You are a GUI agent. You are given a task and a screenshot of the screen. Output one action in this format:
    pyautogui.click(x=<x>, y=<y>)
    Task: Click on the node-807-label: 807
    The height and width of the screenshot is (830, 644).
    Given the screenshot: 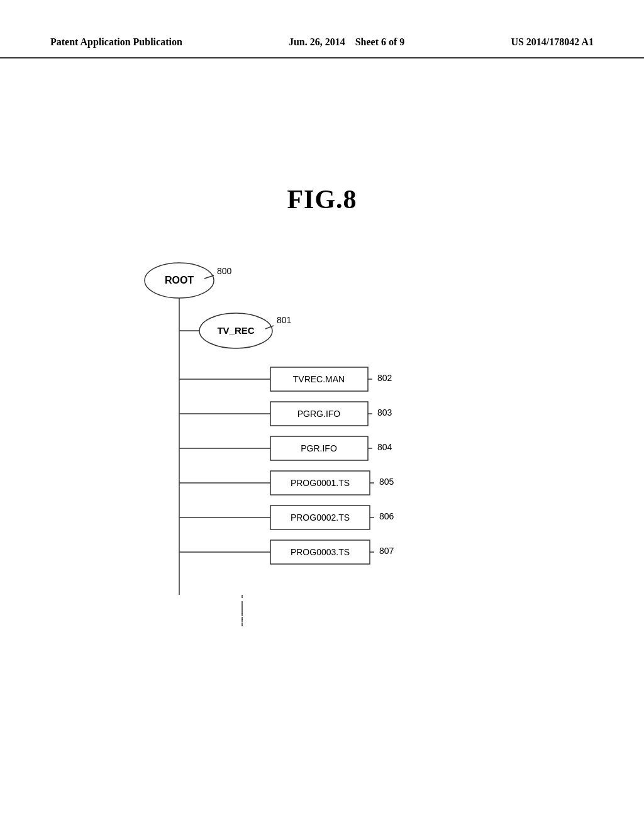 What is the action you would take?
    pyautogui.click(x=387, y=551)
    